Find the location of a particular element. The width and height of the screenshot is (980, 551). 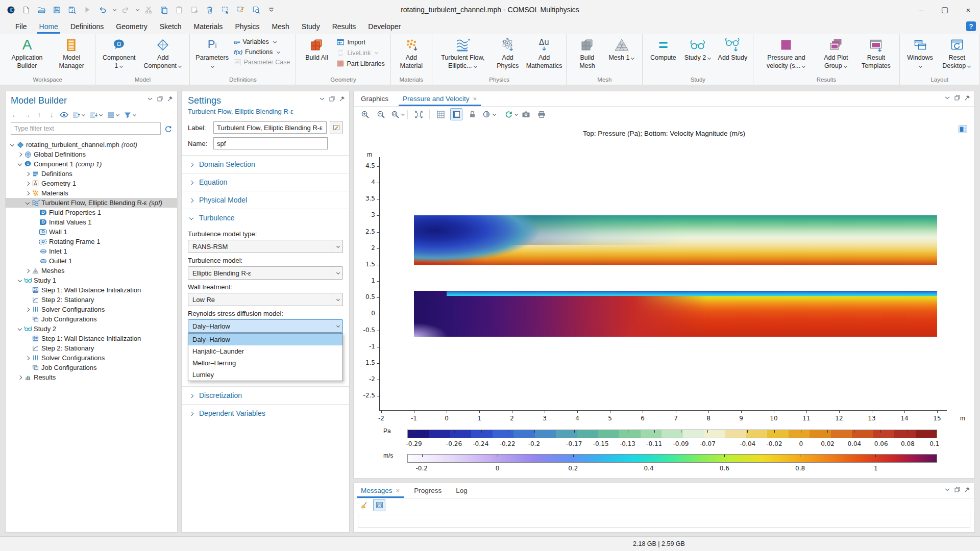

redo-button is located at coordinates (126, 10).